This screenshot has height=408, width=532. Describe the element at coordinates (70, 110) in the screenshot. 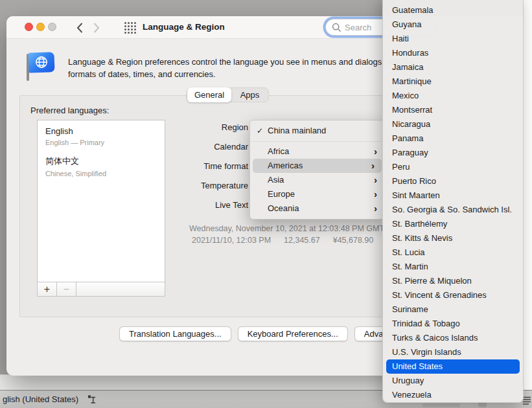

I see `preferred-languages-label: Preferred languages:` at that location.